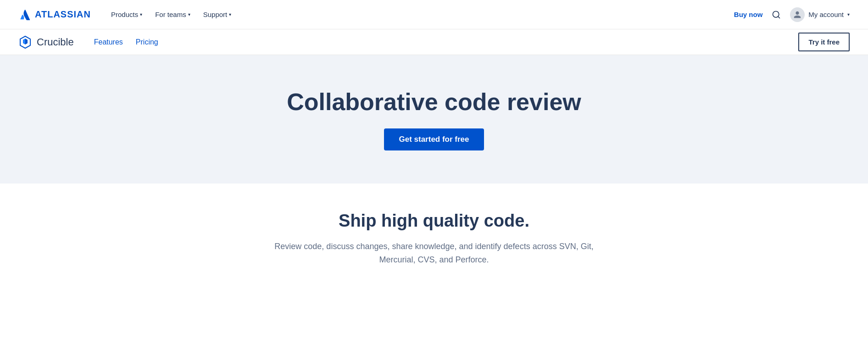  What do you see at coordinates (25, 42) in the screenshot?
I see `crucible-logo-icon` at bounding box center [25, 42].